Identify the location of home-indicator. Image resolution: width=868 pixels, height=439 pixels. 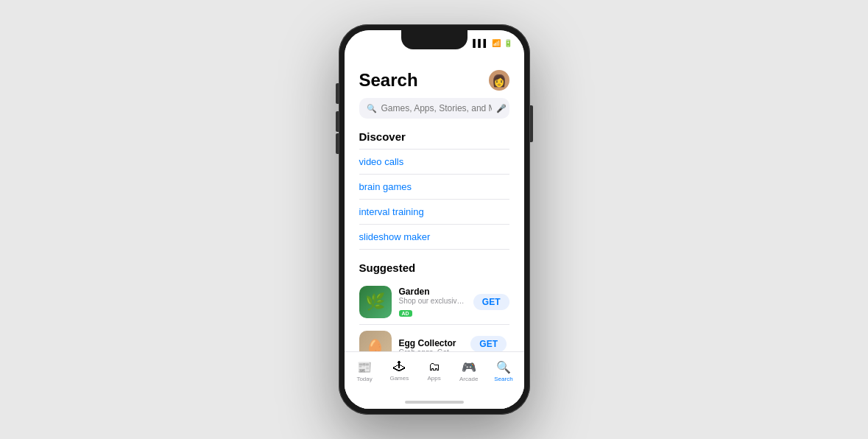
(434, 402).